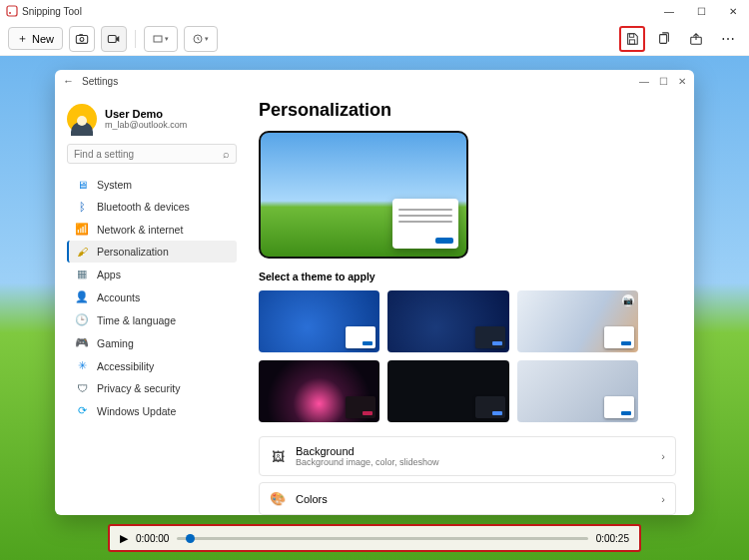 The height and width of the screenshot is (560, 749). Describe the element at coordinates (116, 343) in the screenshot. I see `nav-label: Gaming` at that location.